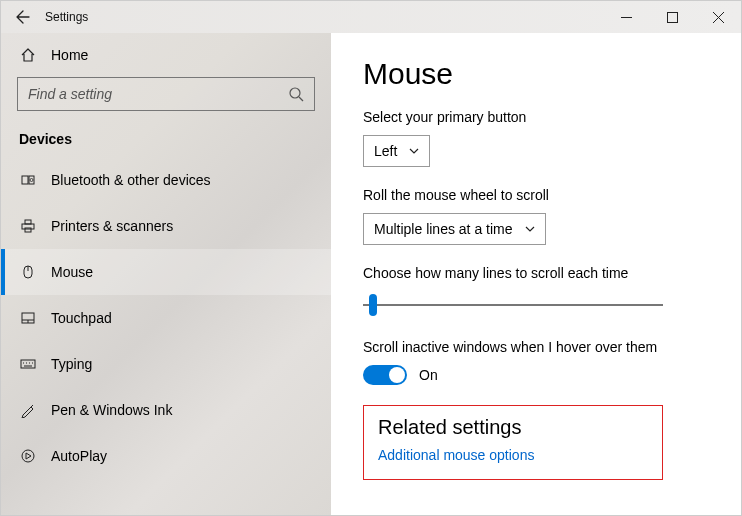 This screenshot has width=742, height=516. What do you see at coordinates (166, 180) in the screenshot?
I see `nav-bluetooth: Bluetooth & other devices` at bounding box center [166, 180].